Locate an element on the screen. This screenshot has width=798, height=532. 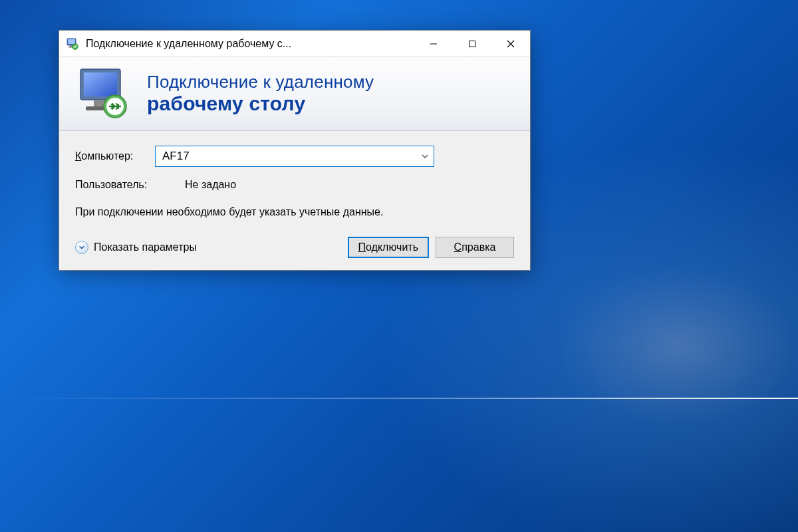
help-button: Справка is located at coordinates (475, 247).